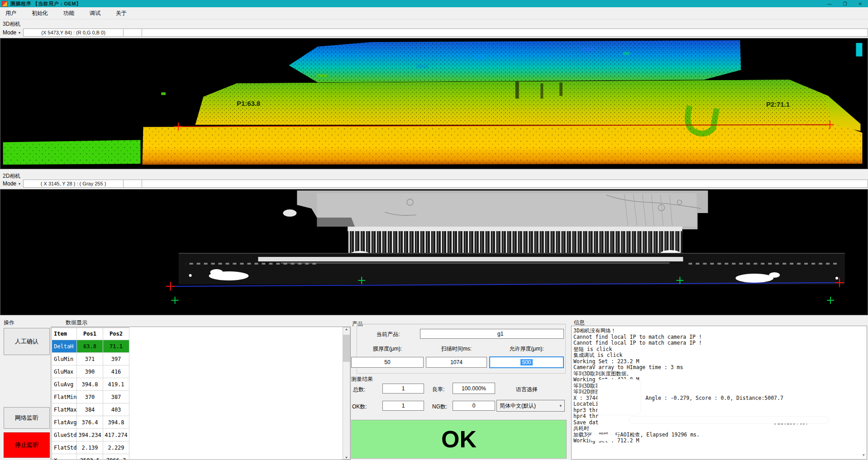 Image resolution: width=868 pixels, height=460 pixels. What do you see at coordinates (438, 390) in the screenshot?
I see `yield-label: 良率:` at bounding box center [438, 390].